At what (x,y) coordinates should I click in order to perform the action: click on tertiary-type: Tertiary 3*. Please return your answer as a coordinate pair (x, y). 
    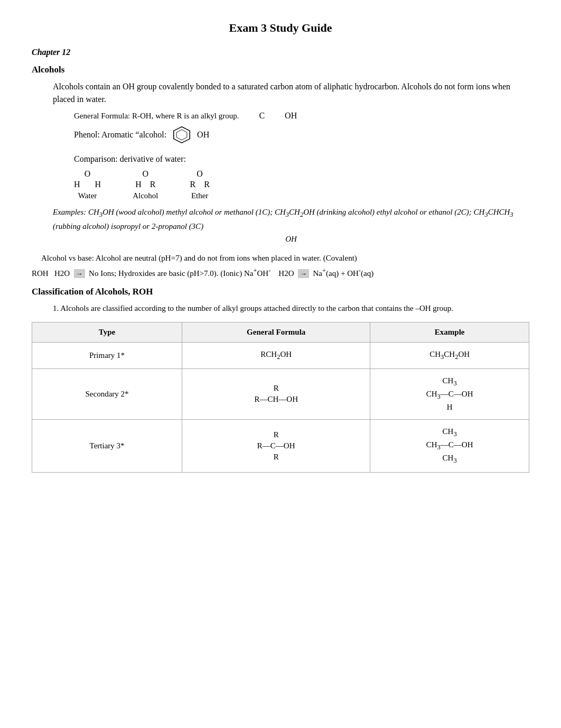
    Looking at the image, I should click on (107, 446).